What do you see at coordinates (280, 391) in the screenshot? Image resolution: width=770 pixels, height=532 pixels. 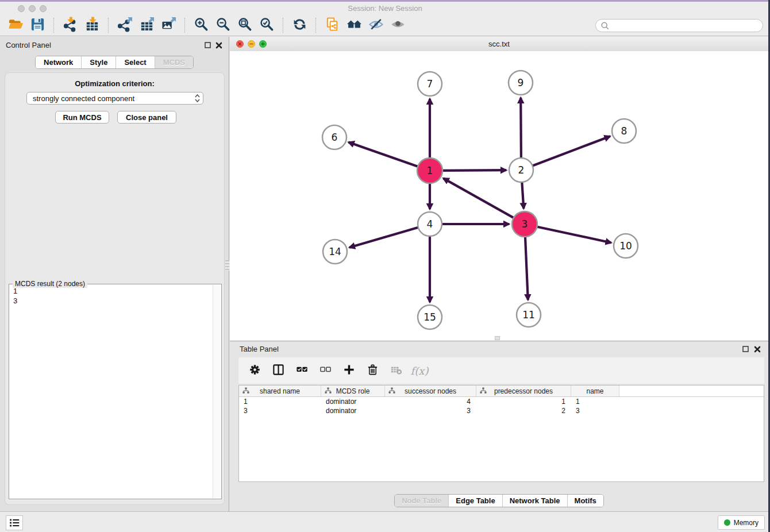 I see `column-header-shared-name: shared name` at bounding box center [280, 391].